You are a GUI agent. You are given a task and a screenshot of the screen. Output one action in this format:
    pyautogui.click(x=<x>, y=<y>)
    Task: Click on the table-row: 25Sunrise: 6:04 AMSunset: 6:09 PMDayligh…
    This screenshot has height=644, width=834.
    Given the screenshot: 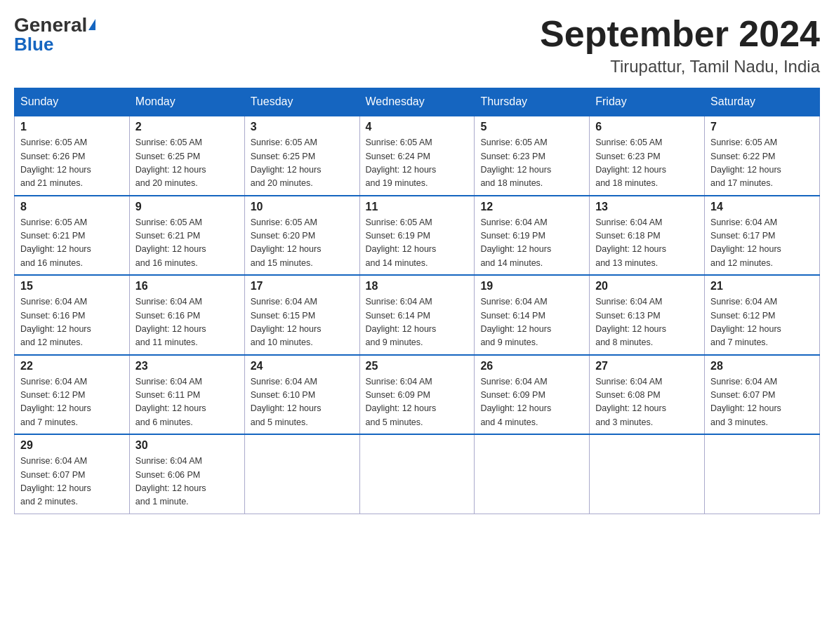 What is the action you would take?
    pyautogui.click(x=417, y=395)
    